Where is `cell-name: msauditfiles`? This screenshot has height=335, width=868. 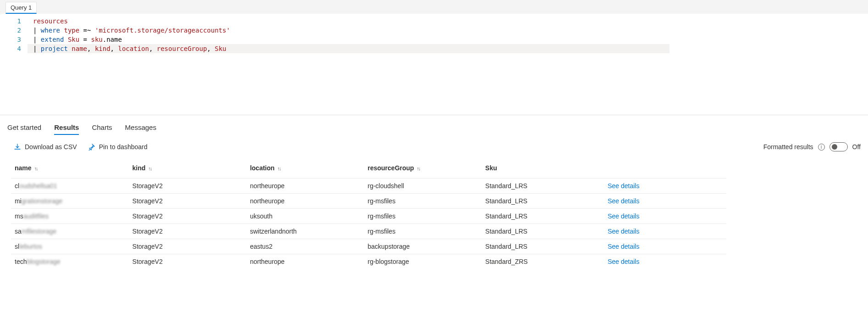
cell-name: msauditfiles is located at coordinates (70, 217).